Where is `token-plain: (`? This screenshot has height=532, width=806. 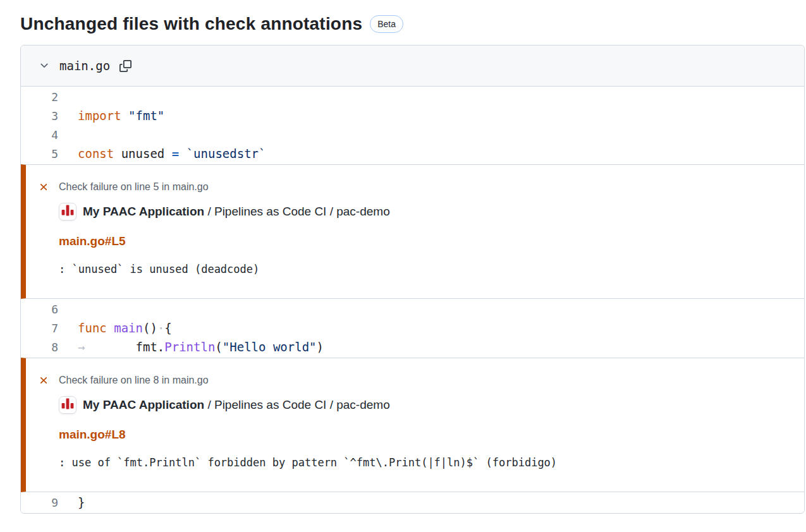 token-plain: ( is located at coordinates (219, 347).